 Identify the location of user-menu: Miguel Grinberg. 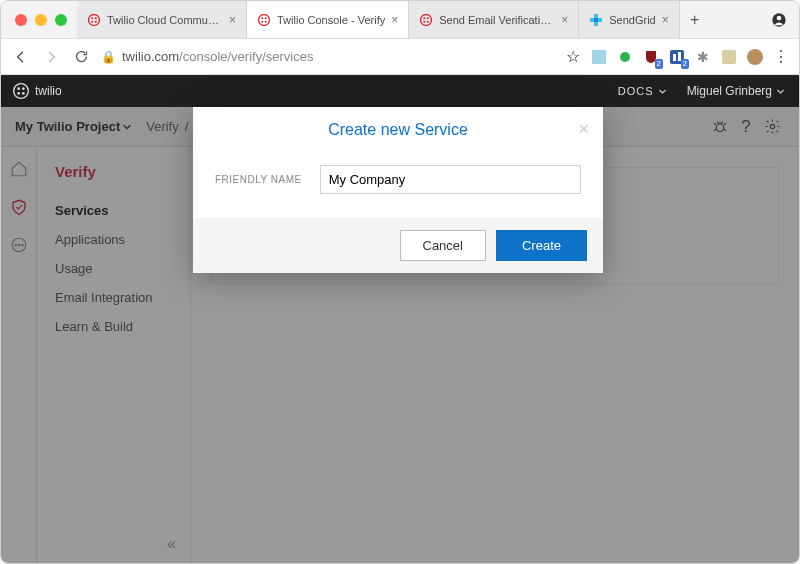
(736, 91).